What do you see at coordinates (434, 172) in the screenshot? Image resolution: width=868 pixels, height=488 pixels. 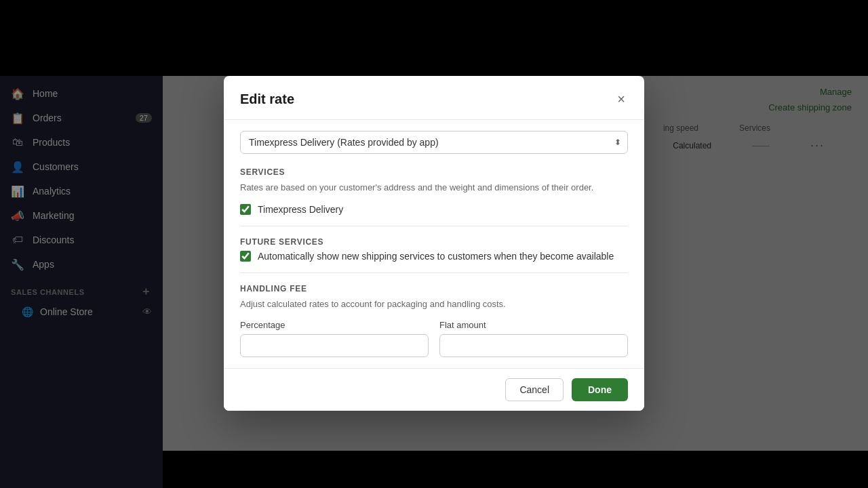 I see `services-section-heading: SERVICES` at bounding box center [434, 172].